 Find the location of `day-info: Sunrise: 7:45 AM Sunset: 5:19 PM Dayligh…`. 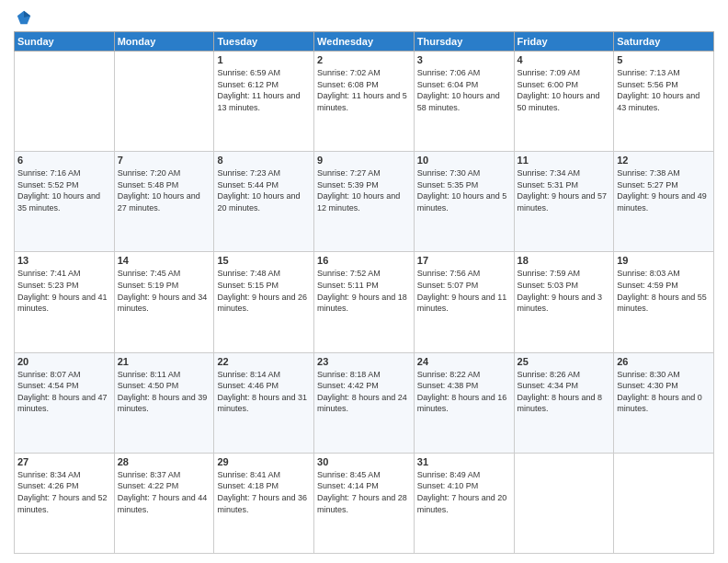

day-info: Sunrise: 7:45 AM Sunset: 5:19 PM Dayligh… is located at coordinates (165, 291).